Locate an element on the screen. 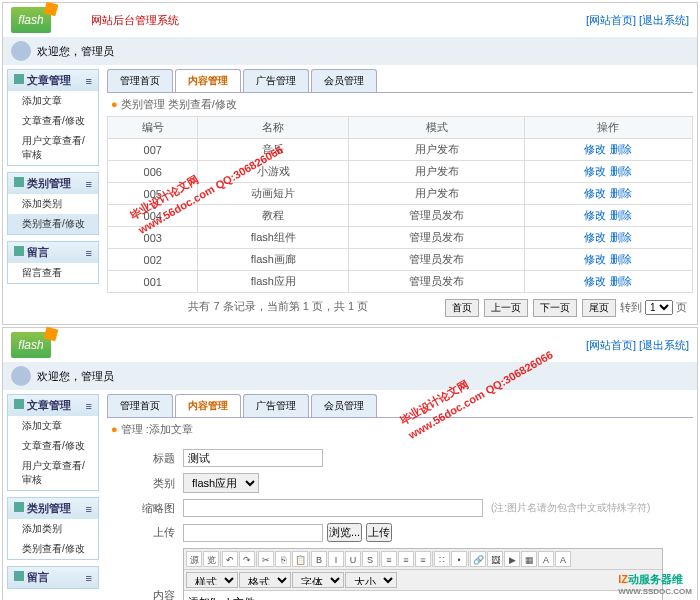  editor-toolbar-2: 样式 格式 字体 大小 is located at coordinates (423, 580).